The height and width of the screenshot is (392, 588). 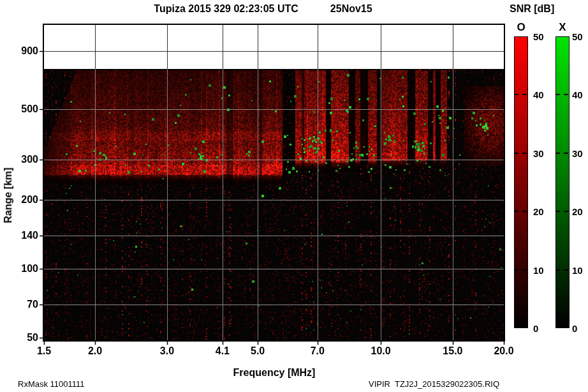 I want to click on o-polarization-label: O, so click(x=521, y=27).